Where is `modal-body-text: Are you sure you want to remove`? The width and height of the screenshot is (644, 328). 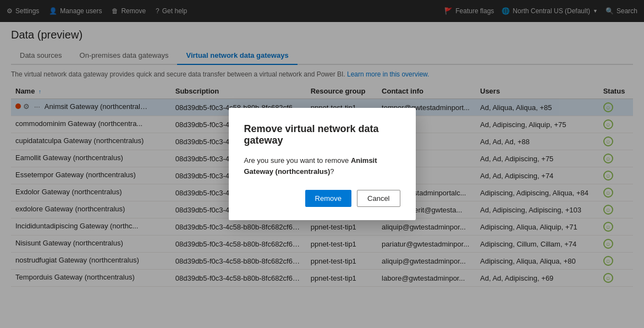 modal-body-text: Are you sure you want to remove is located at coordinates (297, 161).